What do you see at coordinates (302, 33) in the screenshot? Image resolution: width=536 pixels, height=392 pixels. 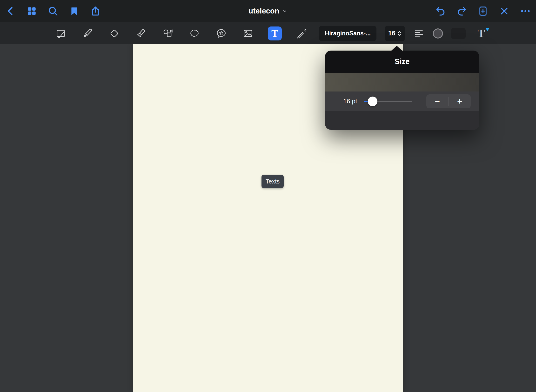 I see `tool-laser-pointer` at bounding box center [302, 33].